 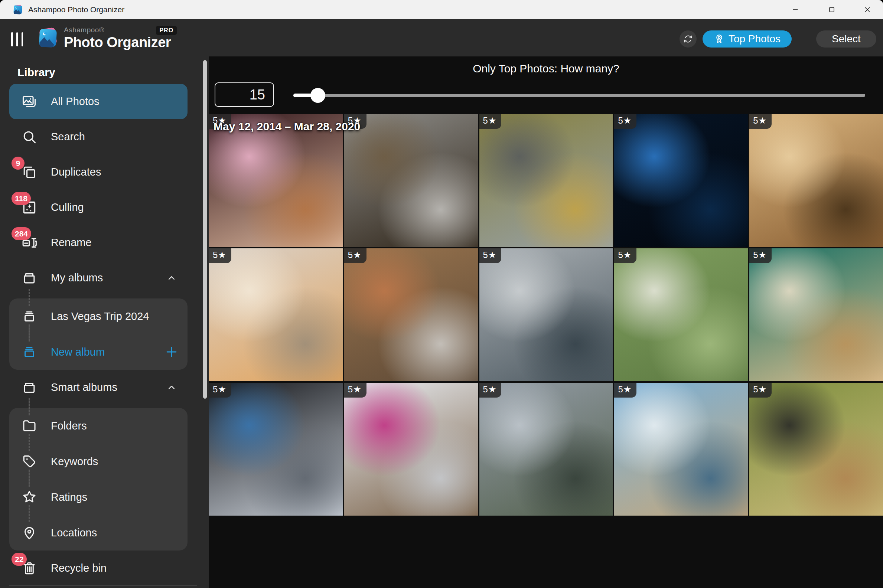 I want to click on count-badge: 118, so click(x=21, y=198).